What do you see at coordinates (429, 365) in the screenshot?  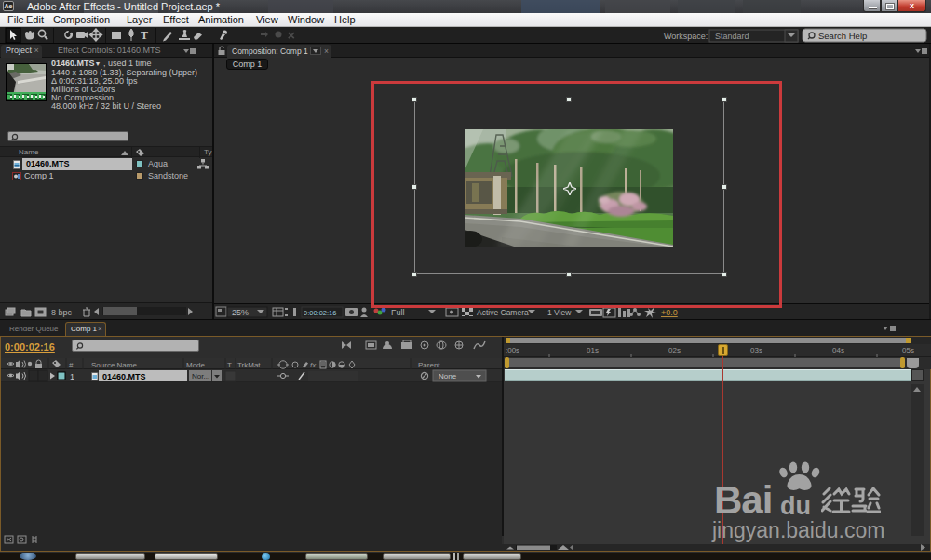 I see `svg-text: Parent` at bounding box center [429, 365].